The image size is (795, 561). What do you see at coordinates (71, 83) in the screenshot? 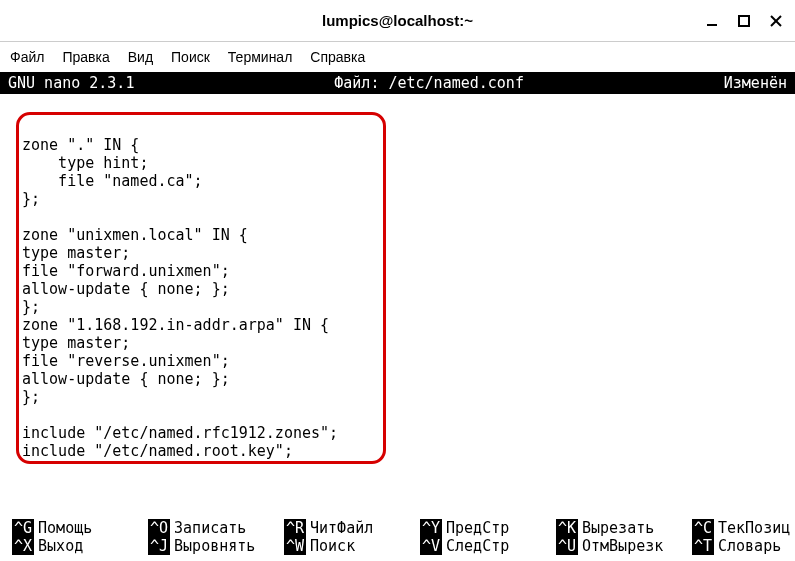
I see `nano-version: GNU nano 2.3.1` at bounding box center [71, 83].